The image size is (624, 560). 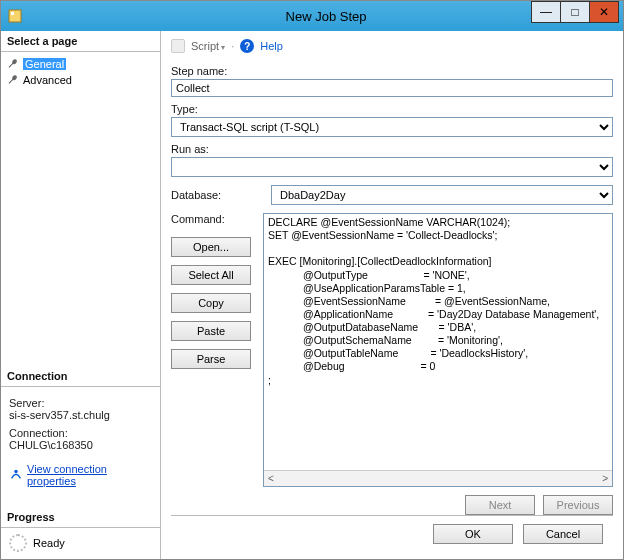 What do you see at coordinates (211, 195) in the screenshot?
I see `database-label: Database:` at bounding box center [211, 195].